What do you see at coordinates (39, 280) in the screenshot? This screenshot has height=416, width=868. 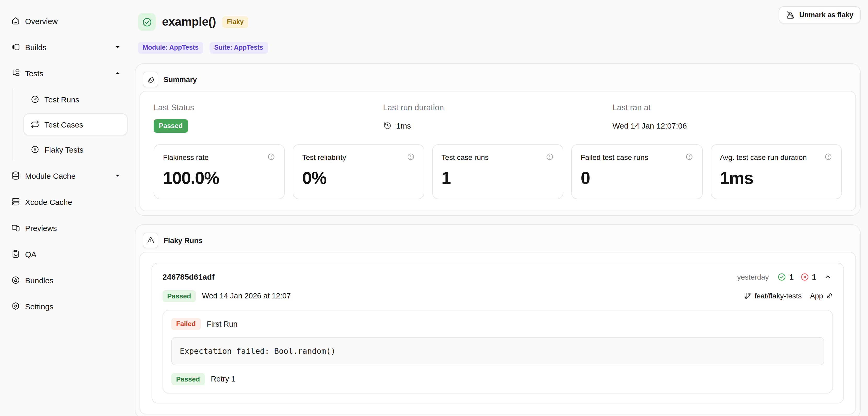 I see `sidebar-item-label: Bundles` at bounding box center [39, 280].